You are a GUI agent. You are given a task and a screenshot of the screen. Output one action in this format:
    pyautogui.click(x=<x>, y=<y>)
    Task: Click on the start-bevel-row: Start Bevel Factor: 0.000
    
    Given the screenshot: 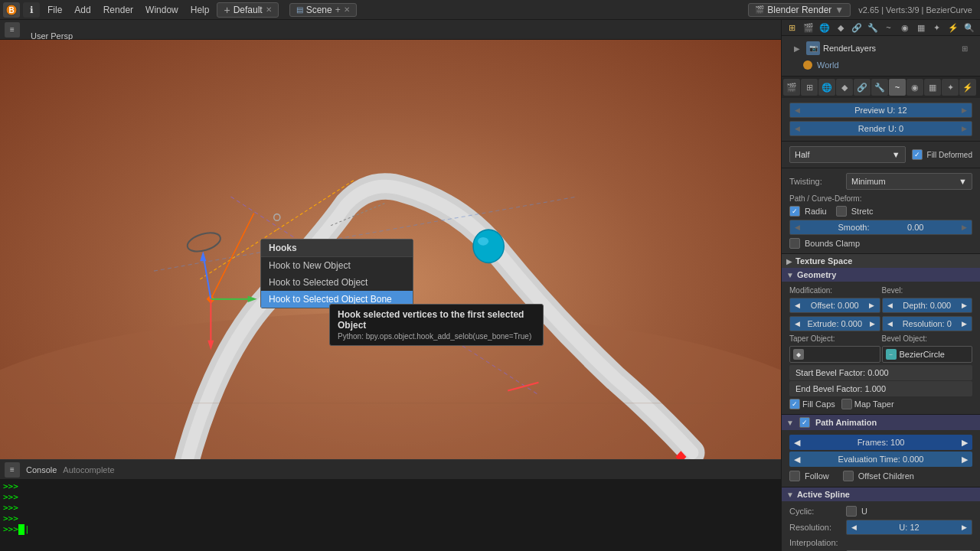 What is the action you would take?
    pyautogui.click(x=880, y=373)
    